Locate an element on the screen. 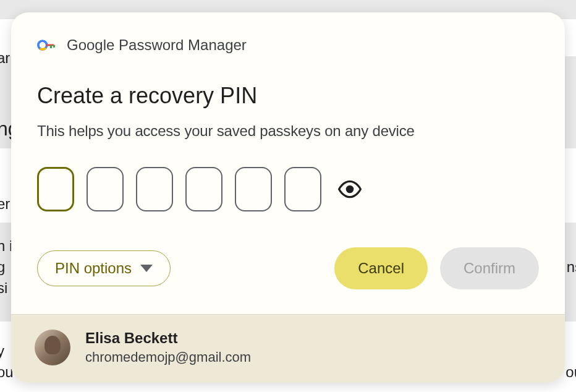 The image size is (576, 392). dialog-title: Create a recovery PIN is located at coordinates (288, 96).